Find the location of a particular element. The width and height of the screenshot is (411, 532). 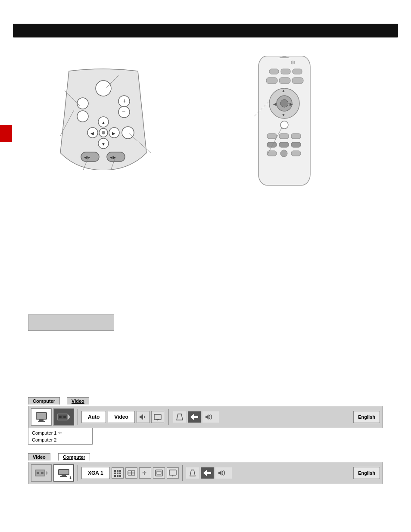

dropdown-item-computer2: Computer 2 is located at coordinates (60, 440).